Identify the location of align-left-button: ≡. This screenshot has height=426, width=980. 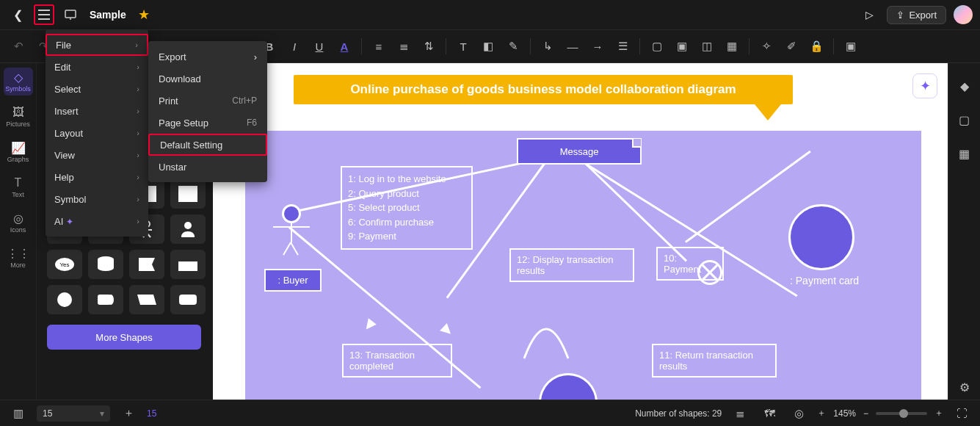
(379, 46).